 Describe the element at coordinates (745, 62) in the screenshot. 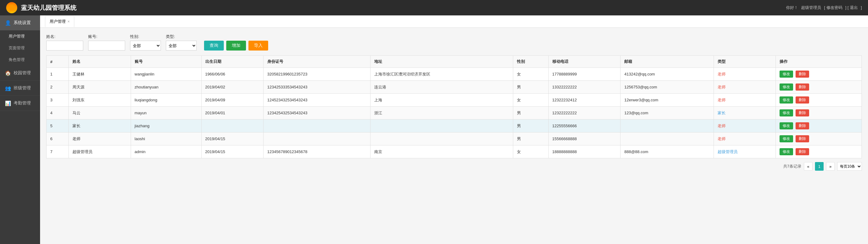

I see `col-type: 类型` at that location.